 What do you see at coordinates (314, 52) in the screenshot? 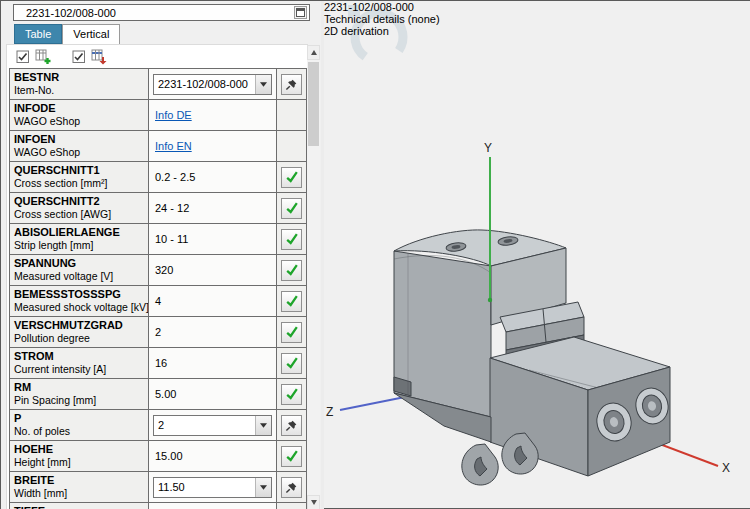
I see `scroll-up-button` at bounding box center [314, 52].